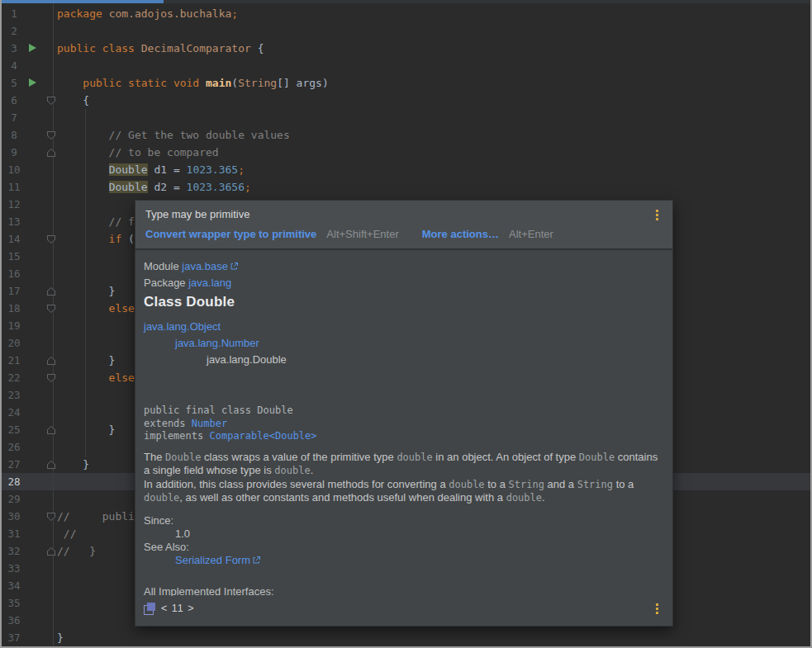 This screenshot has height=648, width=812. What do you see at coordinates (66, 533) in the screenshot?
I see `code-line: //` at bounding box center [66, 533].